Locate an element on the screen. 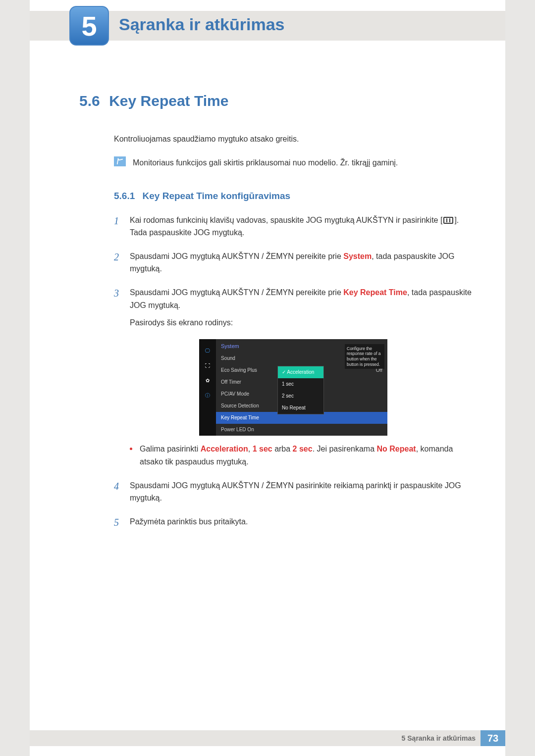 This screenshot has height=756, width=535. step-number: 1 is located at coordinates (116, 221).